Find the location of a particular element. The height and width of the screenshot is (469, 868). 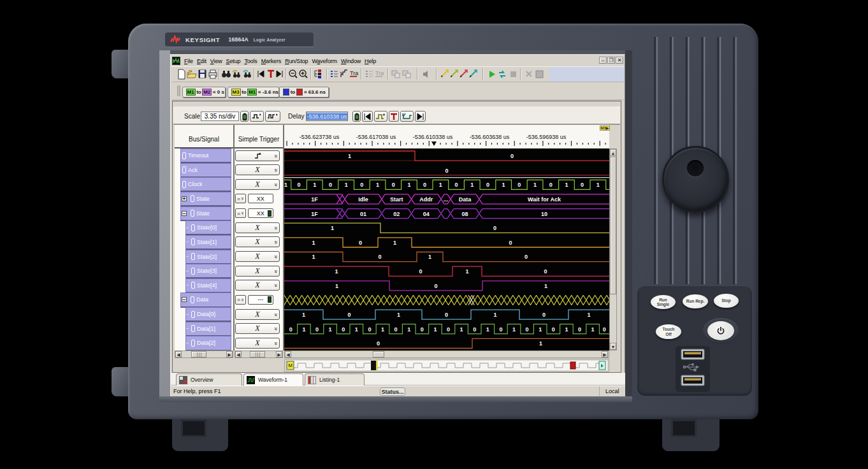

svg-text: -536.623738 us is located at coordinates (320, 137).